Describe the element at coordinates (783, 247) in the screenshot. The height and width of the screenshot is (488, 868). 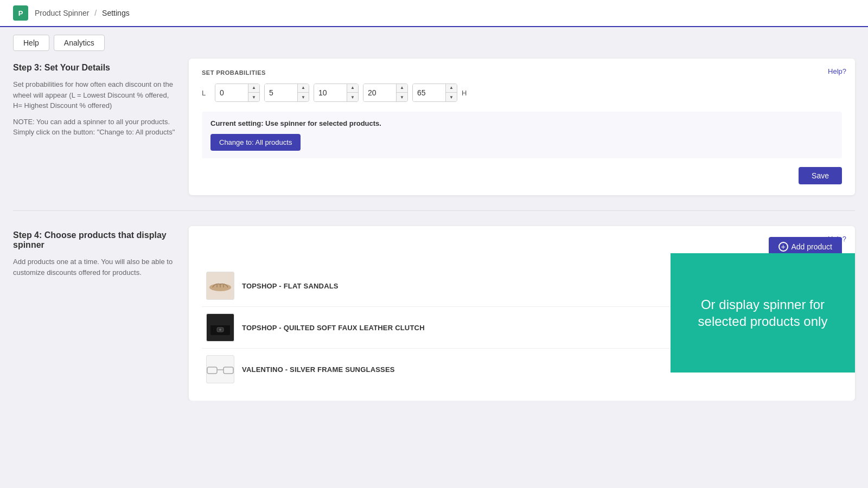
I see `plus-circle-icon: +` at that location.